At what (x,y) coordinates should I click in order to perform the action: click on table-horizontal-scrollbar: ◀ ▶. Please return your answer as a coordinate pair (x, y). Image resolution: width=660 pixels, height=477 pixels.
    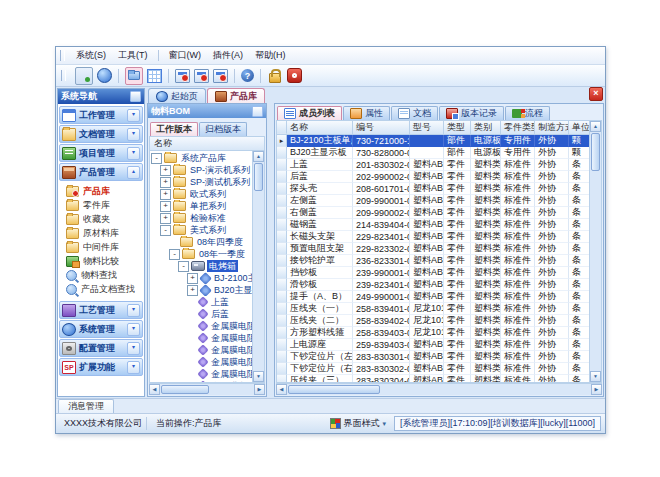
    Looking at the image, I should click on (439, 389).